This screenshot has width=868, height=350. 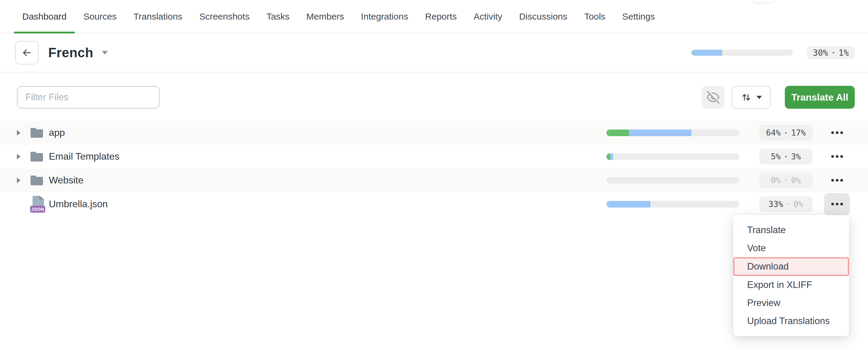 What do you see at coordinates (791, 276) in the screenshot?
I see `file-context-menu: Translate Vote Download Export in XLIFF …` at bounding box center [791, 276].